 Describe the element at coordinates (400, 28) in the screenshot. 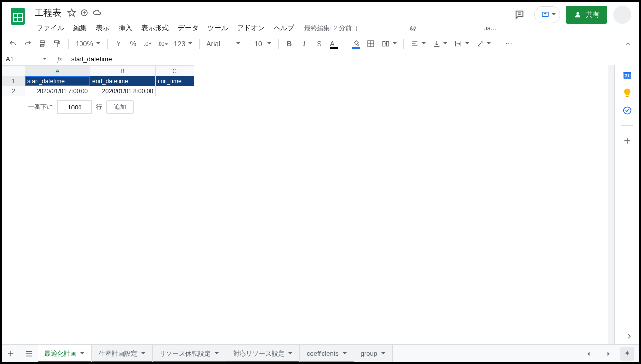

I see `last-edit-link: 最終編集: 2 分前（ xxxxxxxxxxxxxxx @ xxxxxxxxxx…` at that location.